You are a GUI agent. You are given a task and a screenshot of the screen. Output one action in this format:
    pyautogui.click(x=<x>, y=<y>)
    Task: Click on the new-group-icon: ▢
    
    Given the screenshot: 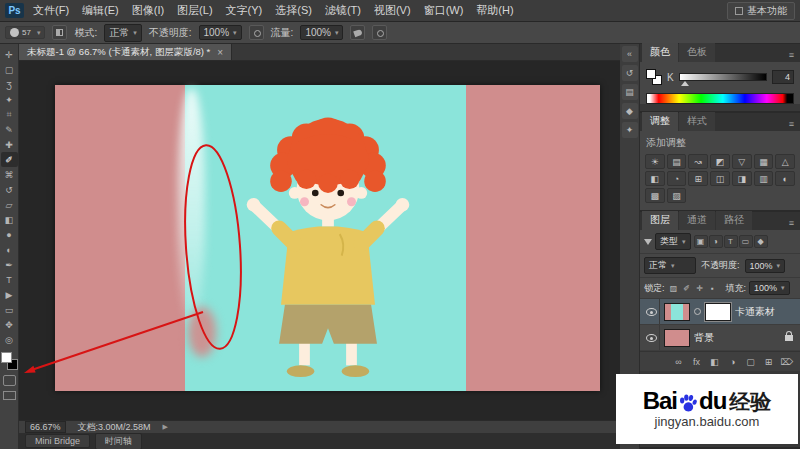 What is the action you would take?
    pyautogui.click(x=750, y=362)
    